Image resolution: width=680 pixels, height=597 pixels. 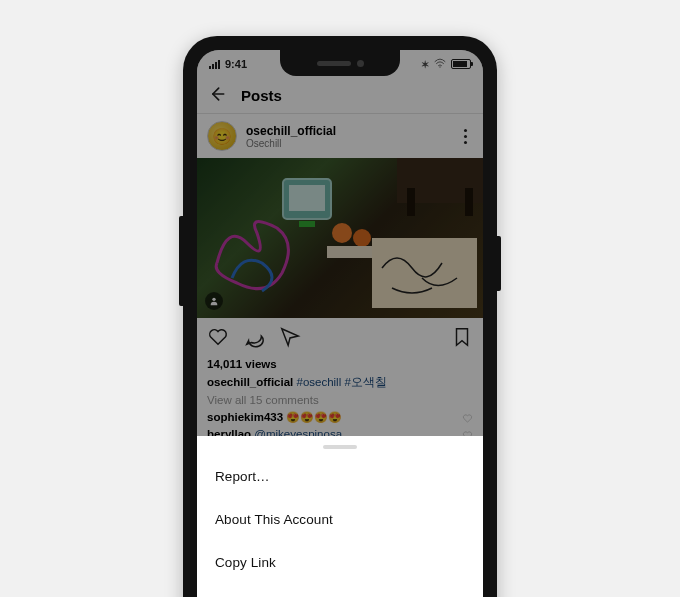 What do you see at coordinates (340, 63) in the screenshot?
I see `notch` at bounding box center [340, 63].